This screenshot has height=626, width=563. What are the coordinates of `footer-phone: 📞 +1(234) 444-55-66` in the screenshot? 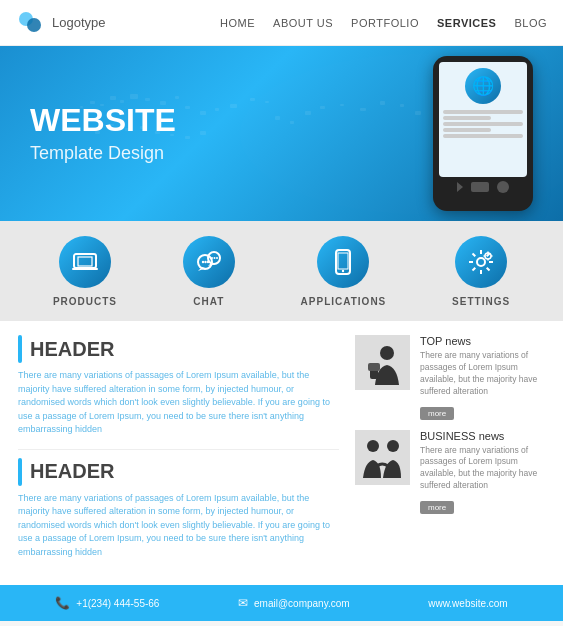 It's located at (107, 603).